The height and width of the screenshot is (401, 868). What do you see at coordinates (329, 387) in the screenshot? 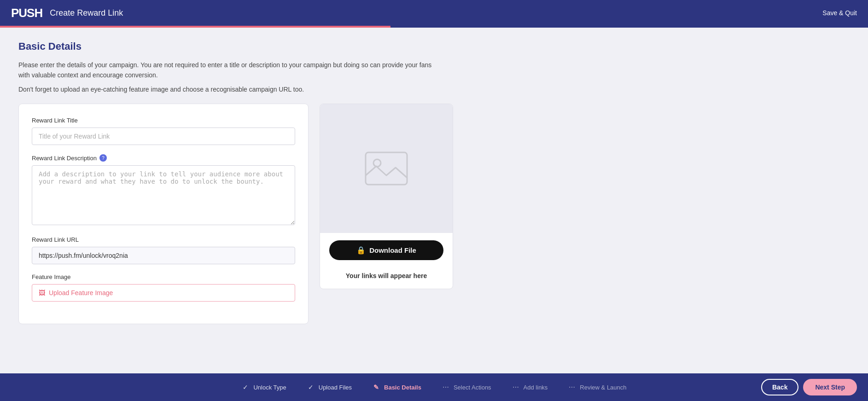
I see `nav-step-upload-files: ✓ Upload Files` at bounding box center [329, 387].